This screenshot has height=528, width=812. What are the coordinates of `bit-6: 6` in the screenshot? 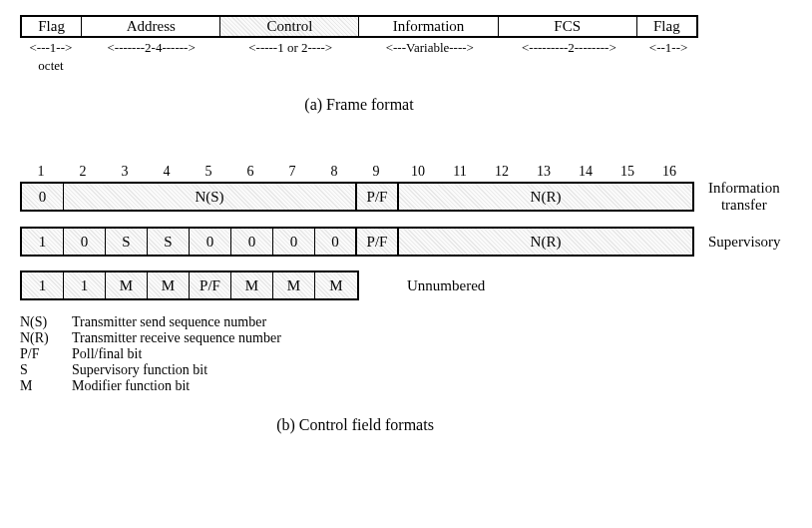 It's located at (250, 172).